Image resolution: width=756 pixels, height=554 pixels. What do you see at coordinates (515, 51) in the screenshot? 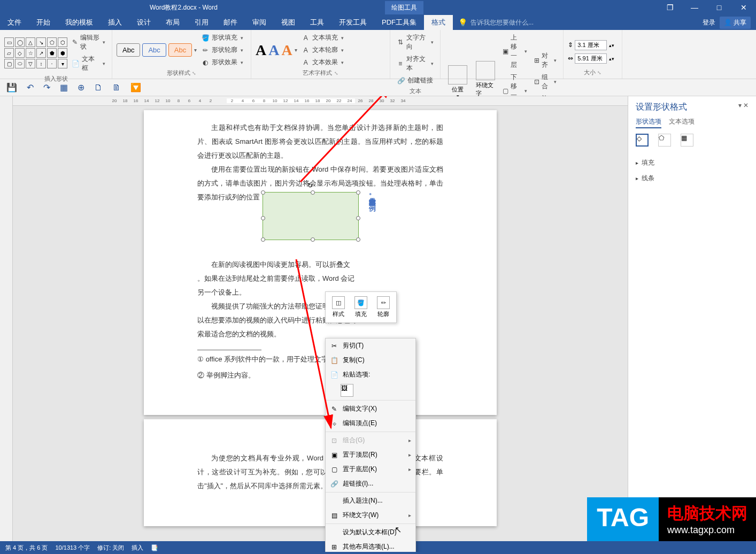
I see `bring-forward-button: ▣上移一层` at bounding box center [515, 51].